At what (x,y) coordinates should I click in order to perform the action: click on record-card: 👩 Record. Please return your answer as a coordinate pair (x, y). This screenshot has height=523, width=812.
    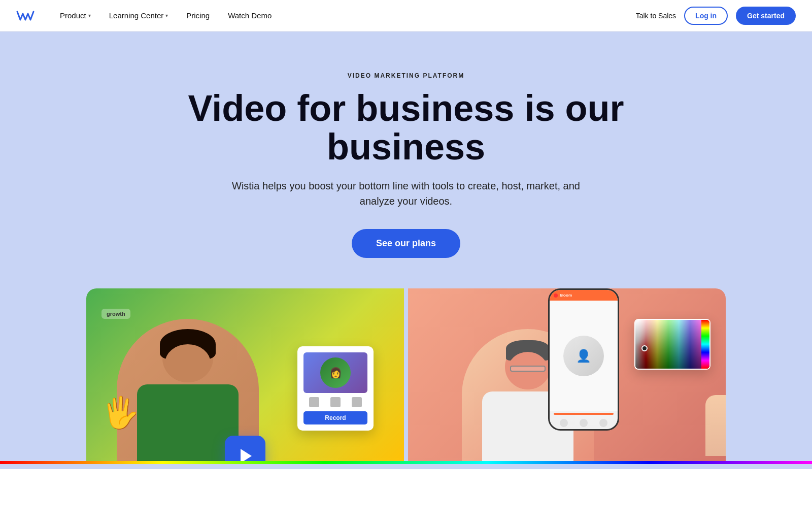
    Looking at the image, I should click on (335, 388).